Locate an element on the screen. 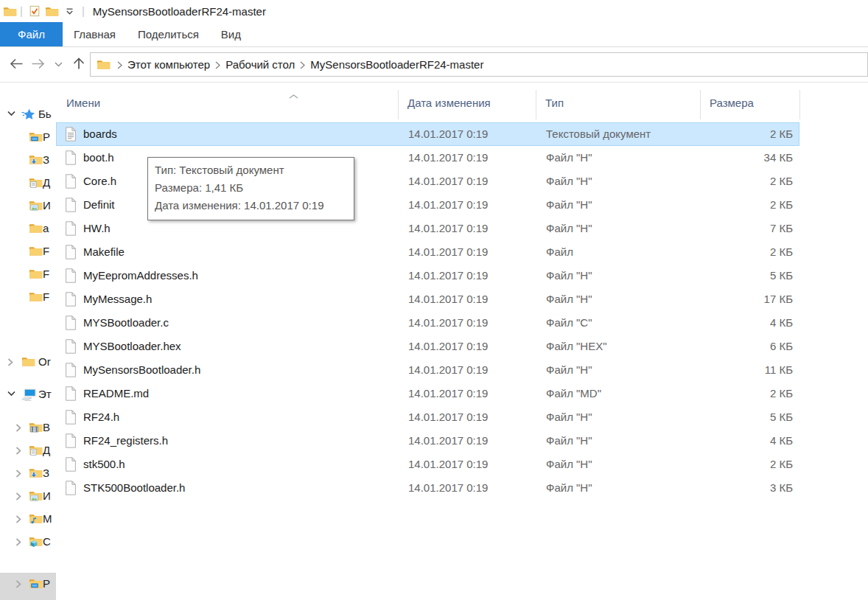 Image resolution: width=868 pixels, height=600 pixels. column-header-name: Имени is located at coordinates (83, 103).